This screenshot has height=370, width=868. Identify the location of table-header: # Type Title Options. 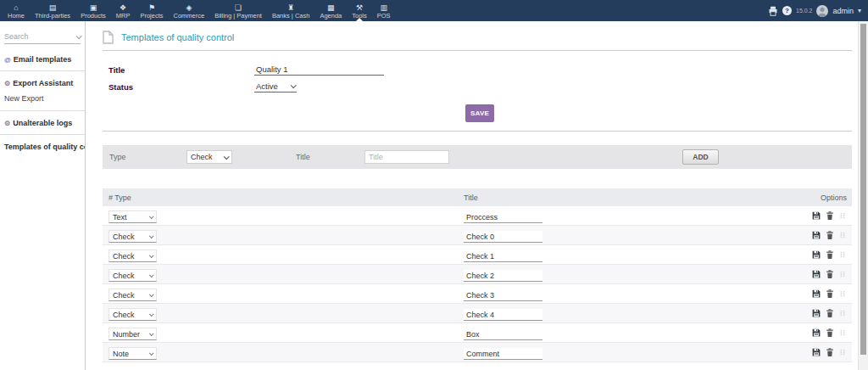
(477, 197).